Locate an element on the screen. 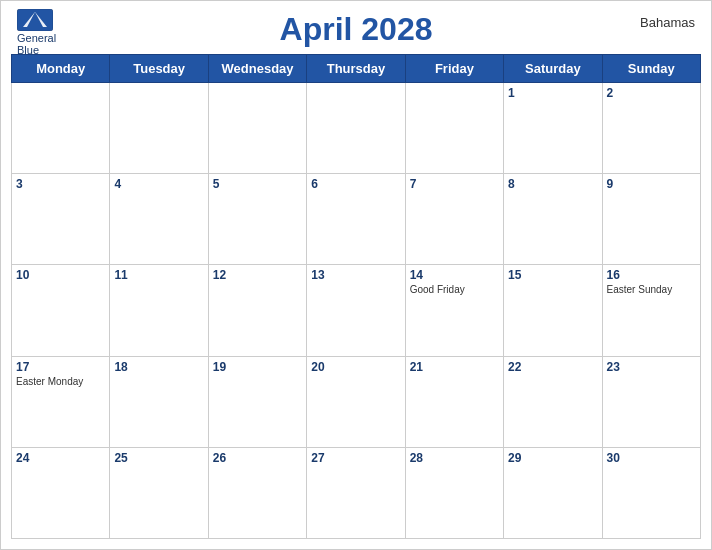 The height and width of the screenshot is (550, 712). day-number: 22 is located at coordinates (552, 367).